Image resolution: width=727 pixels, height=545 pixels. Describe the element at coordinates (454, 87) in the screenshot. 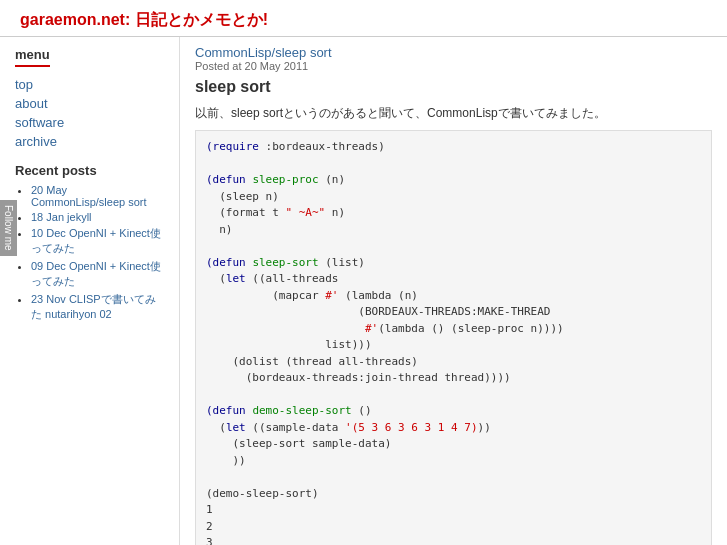

I see `post-title: sleep sort` at that location.